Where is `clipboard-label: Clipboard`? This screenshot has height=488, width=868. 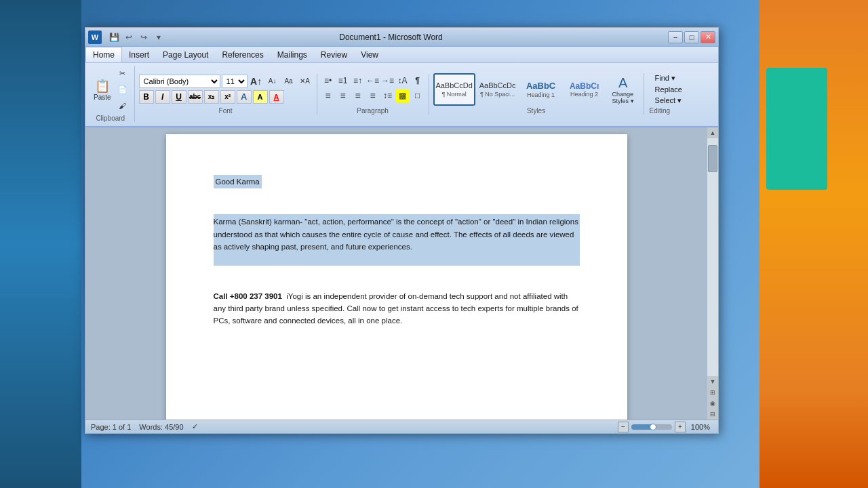 clipboard-label: Clipboard is located at coordinates (110, 118).